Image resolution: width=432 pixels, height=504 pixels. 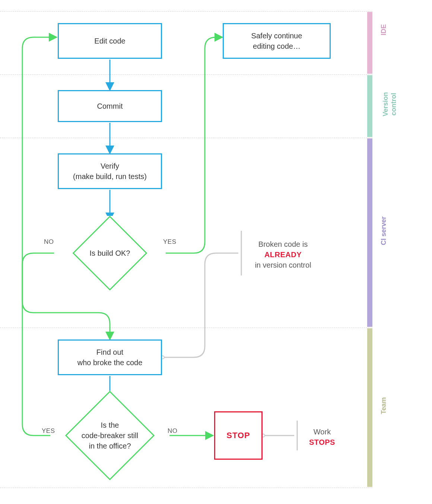 What do you see at coordinates (370, 408) in the screenshot?
I see `lane-bar-team` at bounding box center [370, 408].